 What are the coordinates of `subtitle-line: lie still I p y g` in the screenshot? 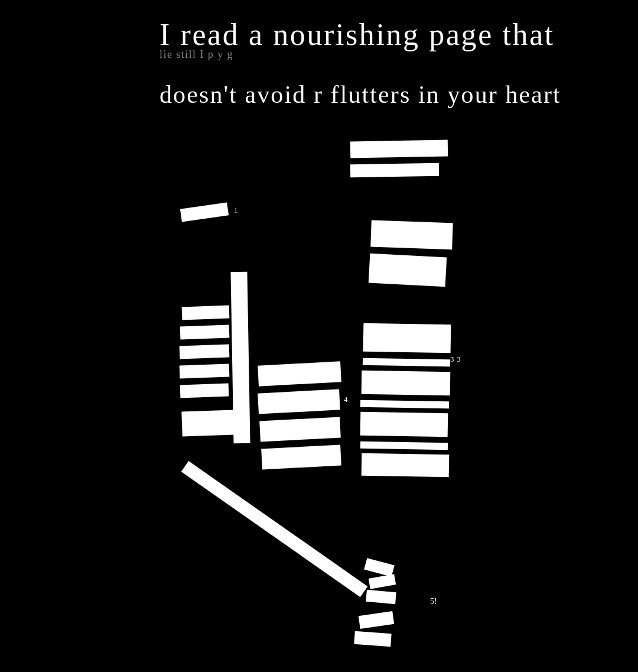 It's located at (196, 54).